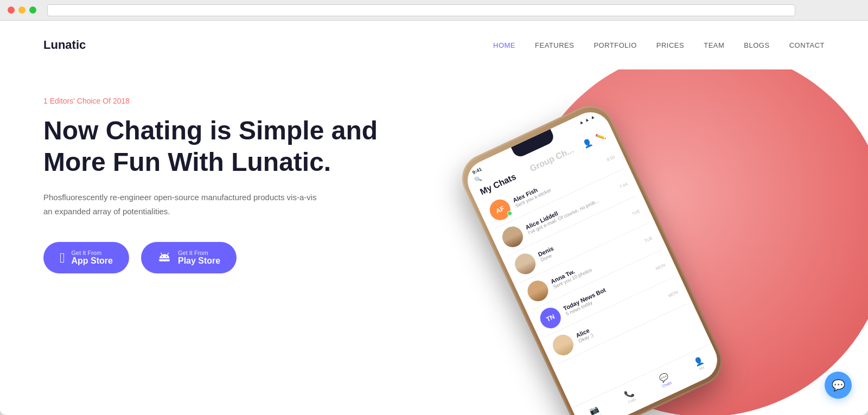 This screenshot has height=415, width=868. What do you see at coordinates (421, 10) in the screenshot?
I see `url-bar` at bounding box center [421, 10].